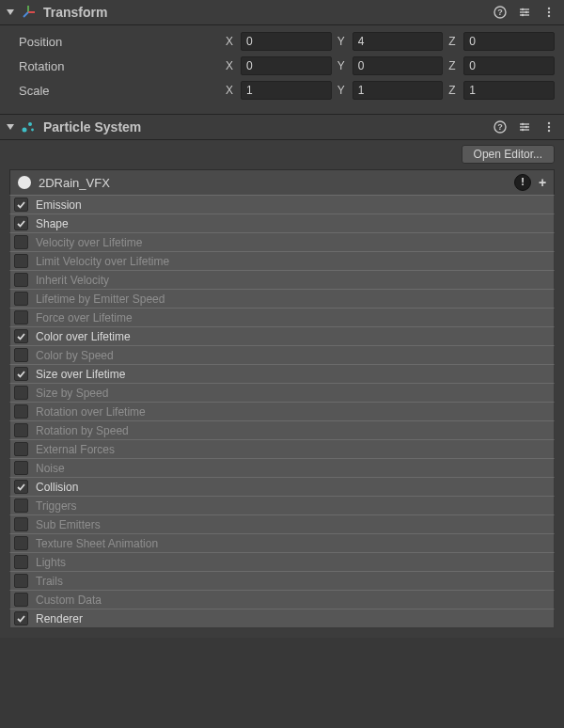  I want to click on module-row: Triggers, so click(282, 506).